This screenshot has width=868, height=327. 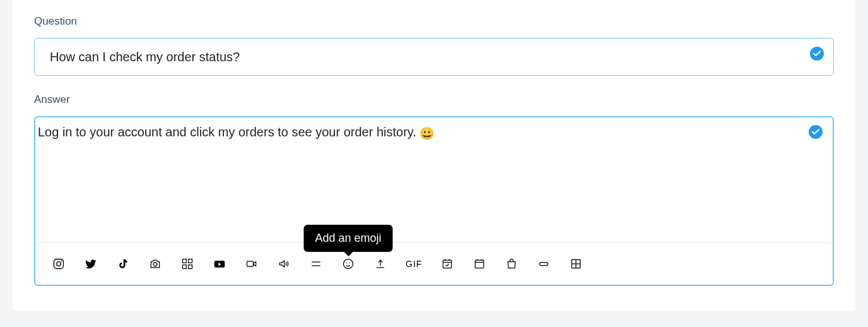 I want to click on audio-icon, so click(x=284, y=264).